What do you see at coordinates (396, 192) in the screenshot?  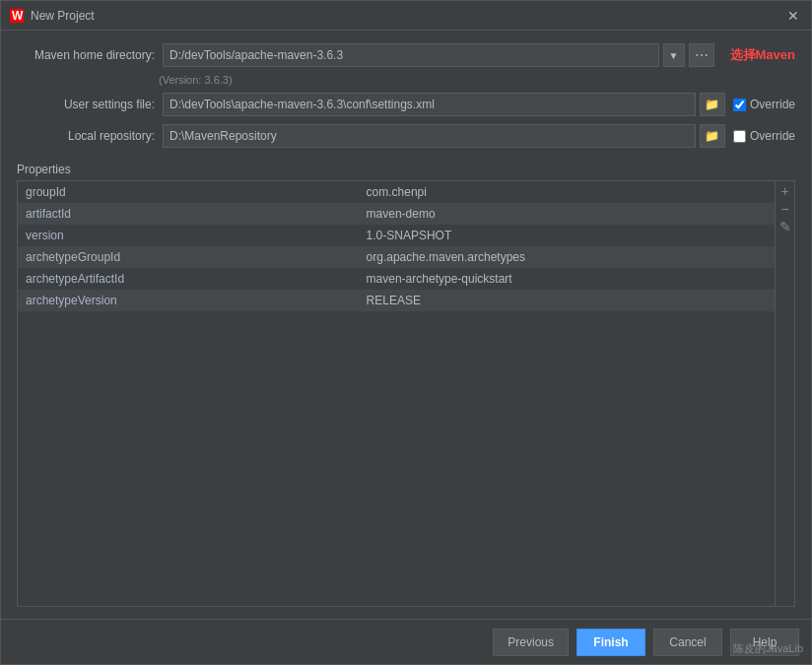 I see `table-row: groupIdcom.chenpi` at bounding box center [396, 192].